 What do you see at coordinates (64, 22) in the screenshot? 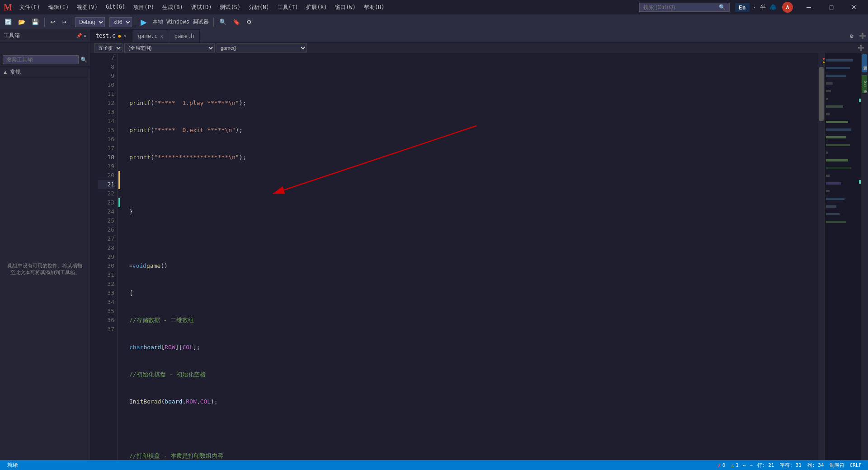
I see `toolbar-redo: ↪` at bounding box center [64, 22].